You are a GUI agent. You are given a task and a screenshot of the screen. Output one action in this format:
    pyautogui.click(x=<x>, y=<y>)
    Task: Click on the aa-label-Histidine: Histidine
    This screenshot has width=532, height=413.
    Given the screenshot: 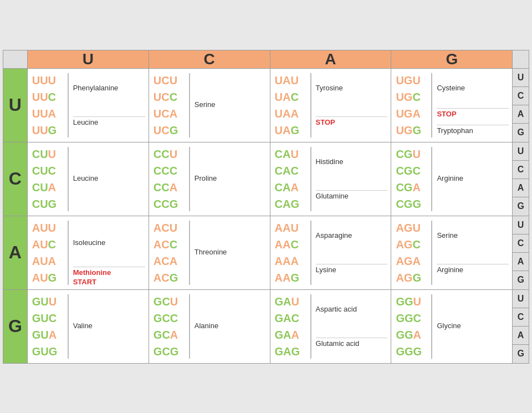 What is the action you would take?
    pyautogui.click(x=352, y=162)
    